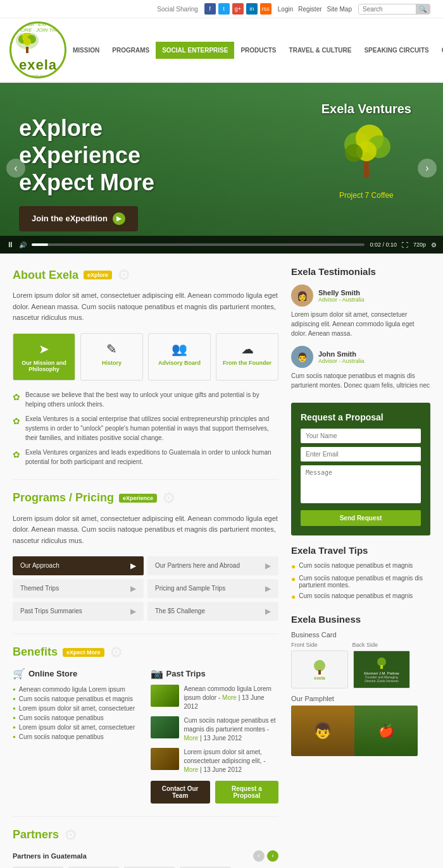  What do you see at coordinates (77, 737) in the screenshot?
I see `store-item-5: Cum sociis natoque penatibus` at bounding box center [77, 737].